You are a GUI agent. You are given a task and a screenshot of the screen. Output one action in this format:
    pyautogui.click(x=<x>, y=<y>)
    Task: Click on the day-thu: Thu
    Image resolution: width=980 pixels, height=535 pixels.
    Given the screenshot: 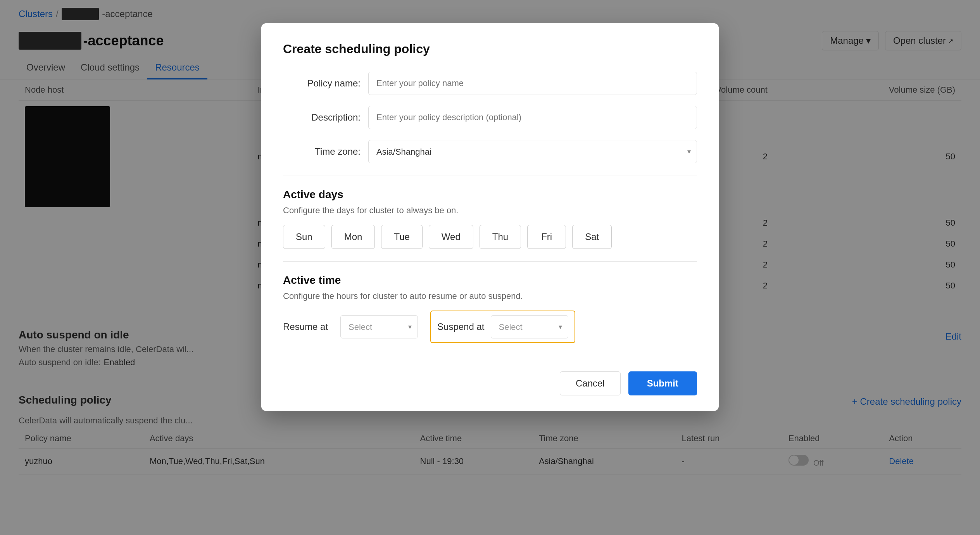 What is the action you would take?
    pyautogui.click(x=500, y=237)
    